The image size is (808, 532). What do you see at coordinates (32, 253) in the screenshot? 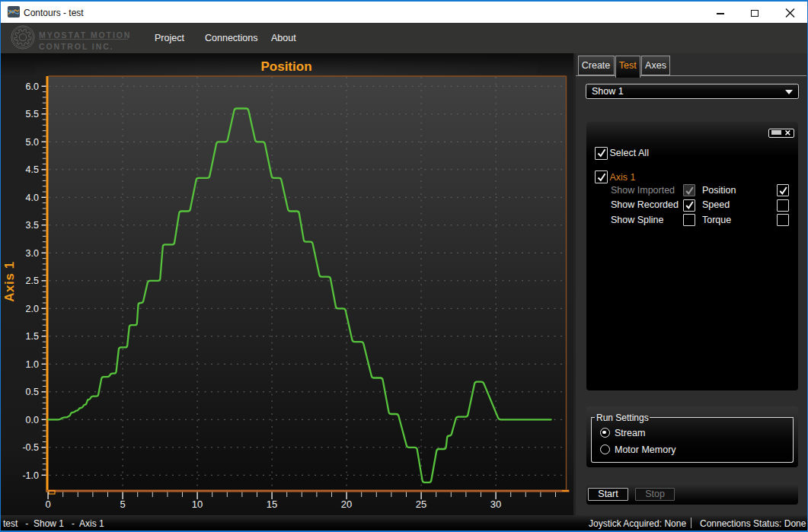
I see `svg-text: 3.0` at bounding box center [32, 253].